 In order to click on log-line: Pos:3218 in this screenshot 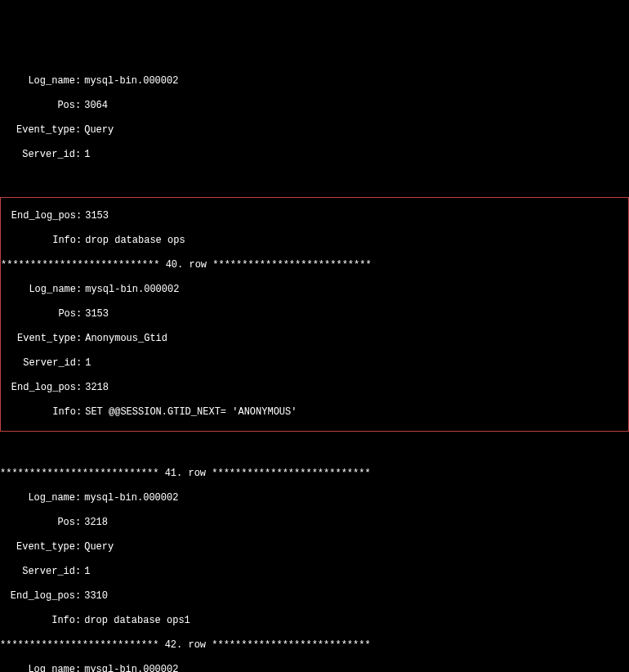, I will do `click(314, 523)`.